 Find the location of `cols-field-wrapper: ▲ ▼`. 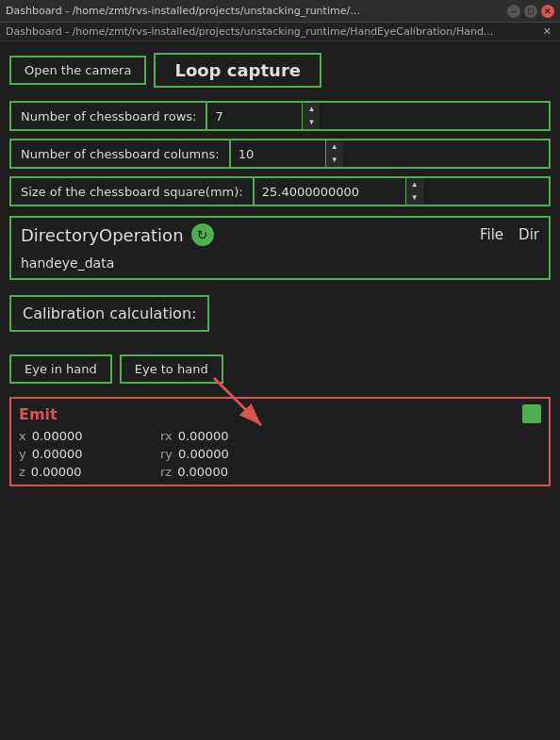

cols-field-wrapper: ▲ ▼ is located at coordinates (287, 154).